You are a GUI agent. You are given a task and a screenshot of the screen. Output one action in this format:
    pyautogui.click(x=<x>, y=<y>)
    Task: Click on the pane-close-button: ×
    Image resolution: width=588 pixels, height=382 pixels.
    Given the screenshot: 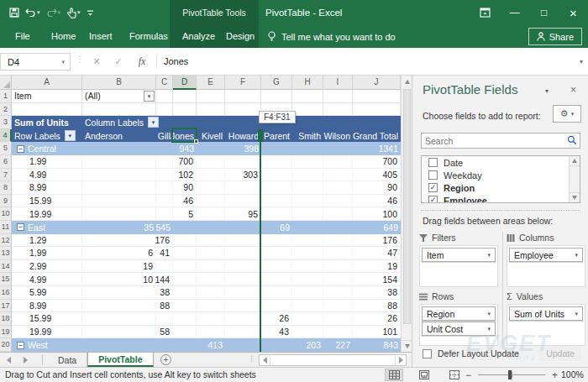 What is the action you would take?
    pyautogui.click(x=573, y=90)
    